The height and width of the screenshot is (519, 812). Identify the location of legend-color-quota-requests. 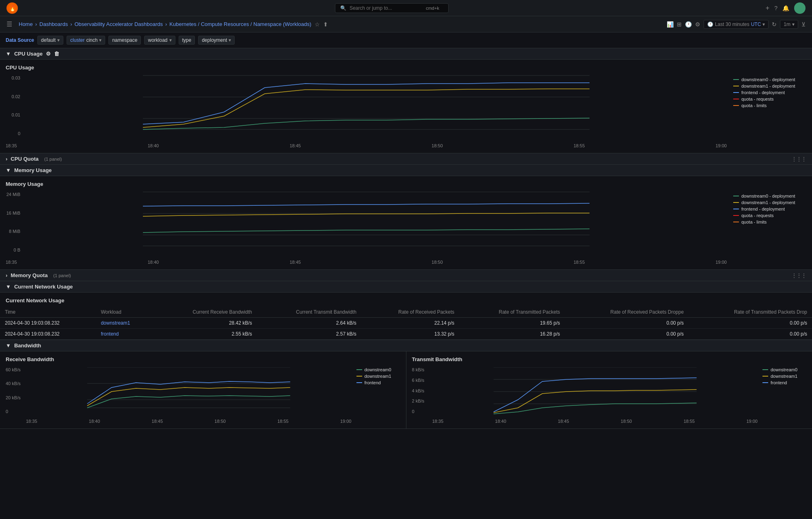
(736, 99).